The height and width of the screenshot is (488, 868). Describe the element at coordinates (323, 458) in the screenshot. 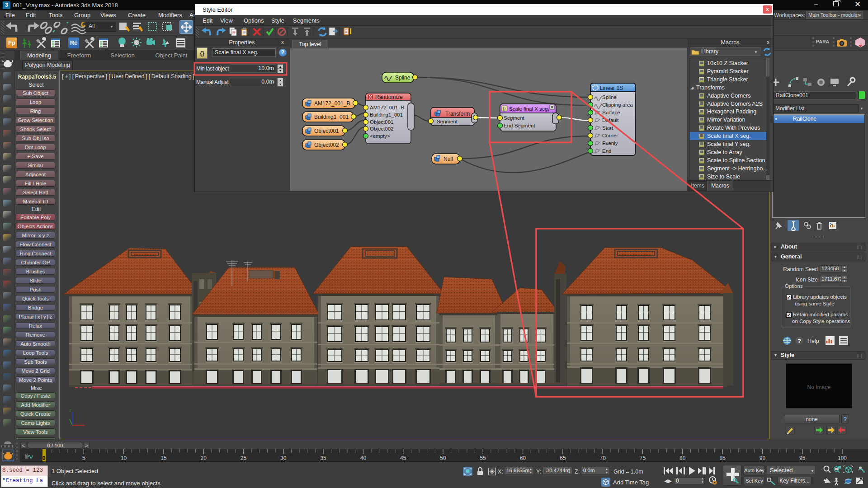

I see `svg-text: 35` at that location.